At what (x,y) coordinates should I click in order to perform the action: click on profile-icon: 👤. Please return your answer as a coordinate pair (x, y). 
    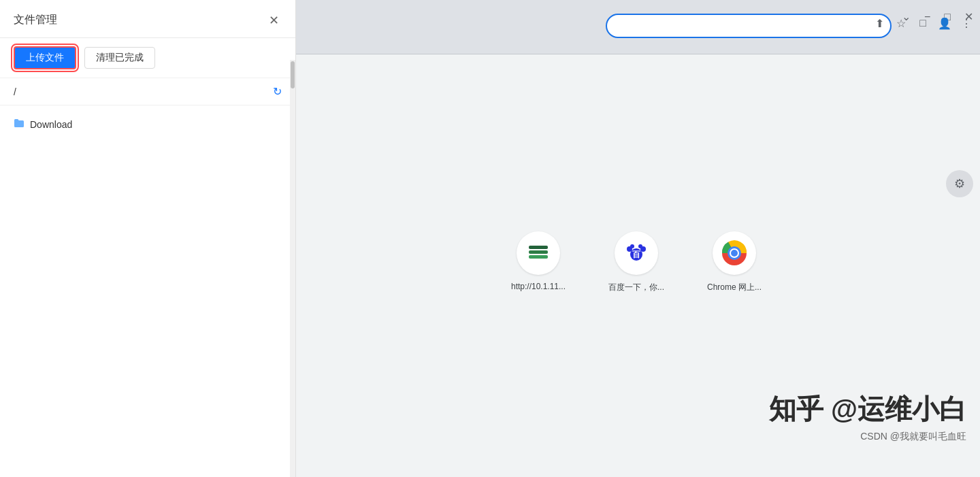
    Looking at the image, I should click on (945, 23).